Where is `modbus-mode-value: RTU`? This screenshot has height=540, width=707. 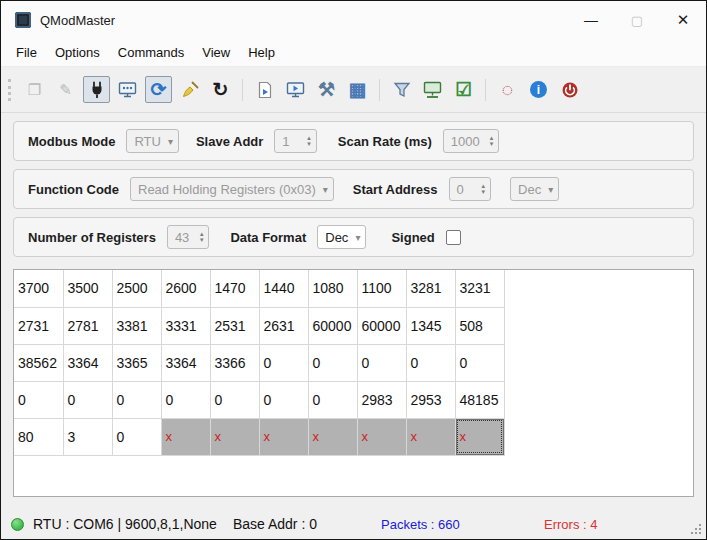 modbus-mode-value: RTU is located at coordinates (147, 142).